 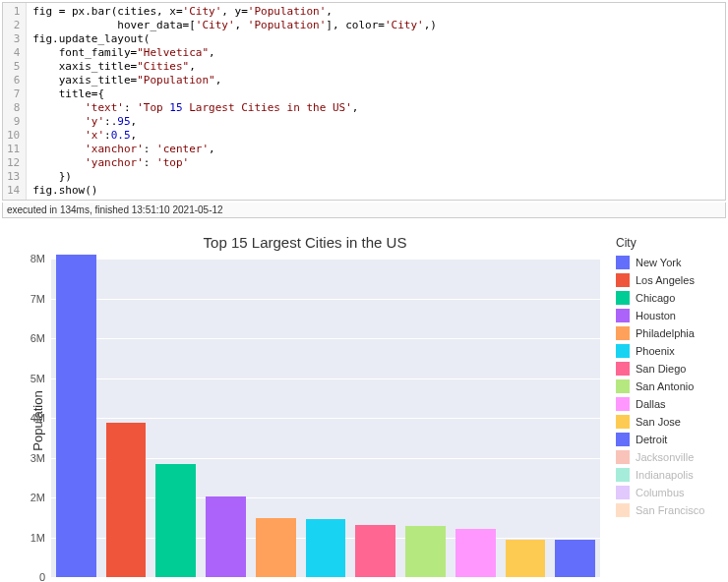 What do you see at coordinates (669, 280) in the screenshot?
I see `legend-item: Los Angeles` at bounding box center [669, 280].